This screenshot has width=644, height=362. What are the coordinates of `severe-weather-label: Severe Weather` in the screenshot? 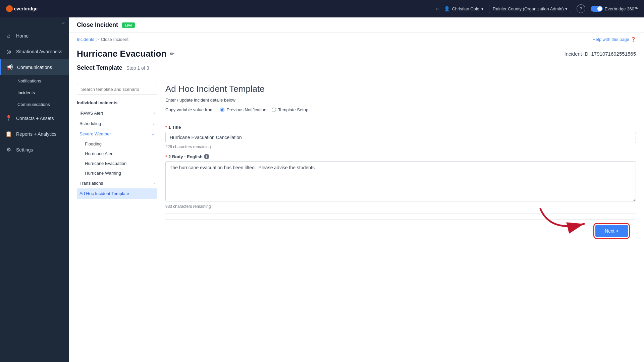 It's located at (95, 134).